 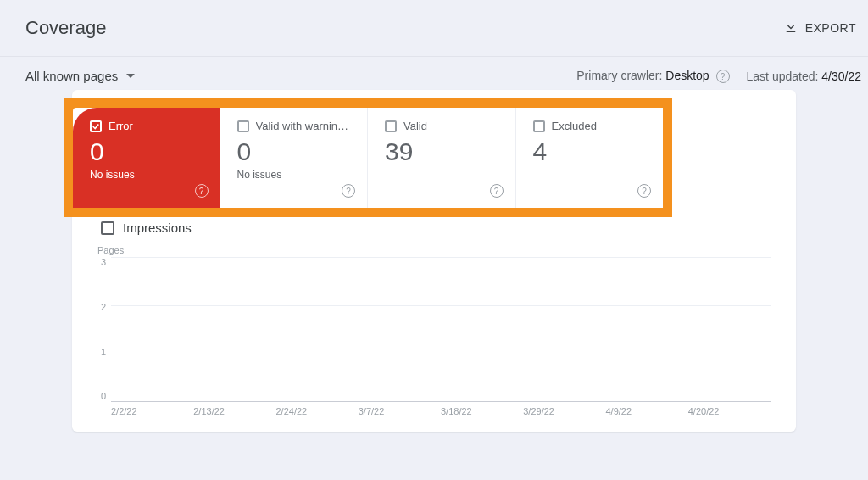 I want to click on card-label-row: Excluded, so click(x=592, y=126).